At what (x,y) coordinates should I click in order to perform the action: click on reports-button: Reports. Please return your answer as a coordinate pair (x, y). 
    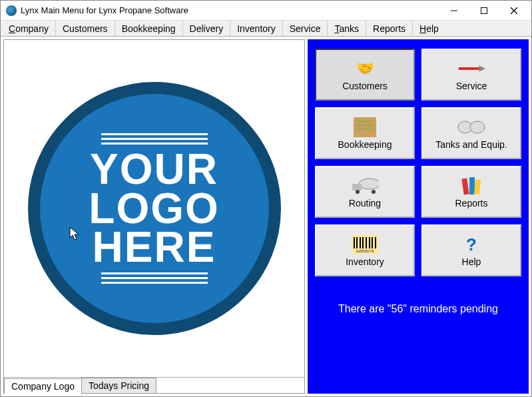
    Looking at the image, I should click on (471, 192).